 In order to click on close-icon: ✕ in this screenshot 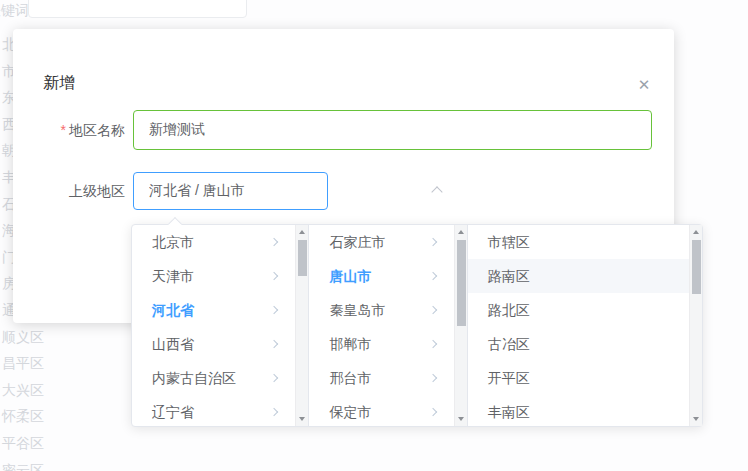, I will do `click(644, 84)`.